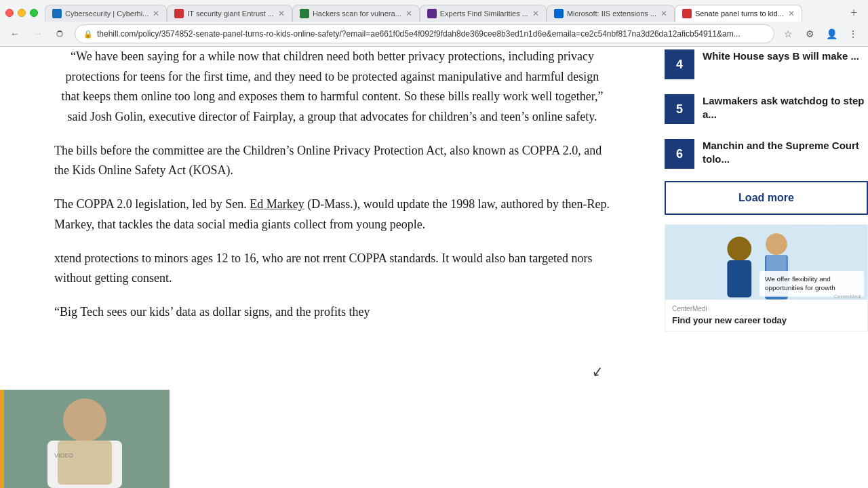 The height and width of the screenshot is (488, 868). I want to click on tab-favicon-experts, so click(432, 14).